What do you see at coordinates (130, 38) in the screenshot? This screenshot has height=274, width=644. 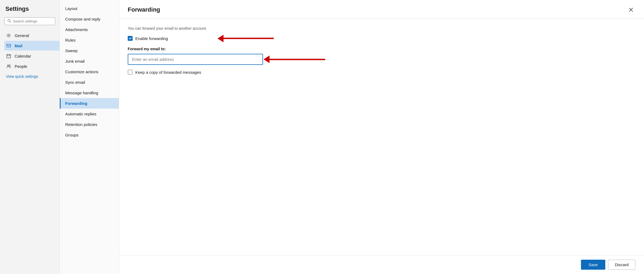 I see `enable-forwarding-checkbox` at bounding box center [130, 38].